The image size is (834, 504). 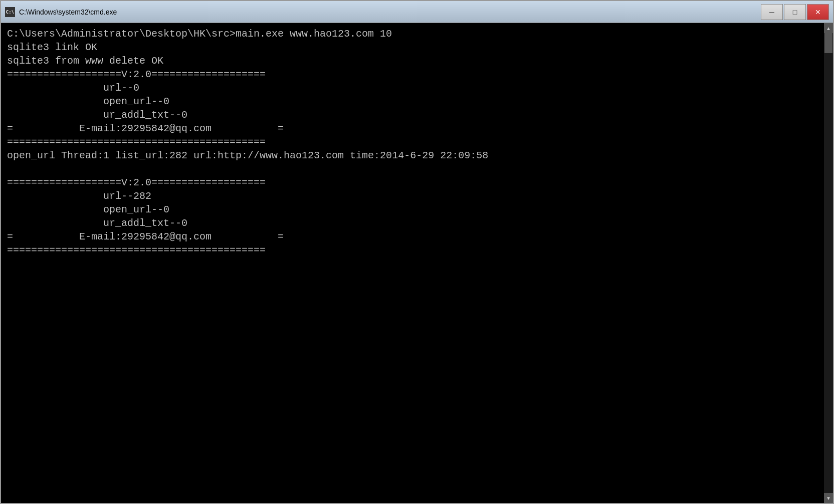 What do you see at coordinates (417, 12) in the screenshot?
I see `title-bar: C:\ C:\Windows\system32\cmd.exe ─ □ ✕` at bounding box center [417, 12].